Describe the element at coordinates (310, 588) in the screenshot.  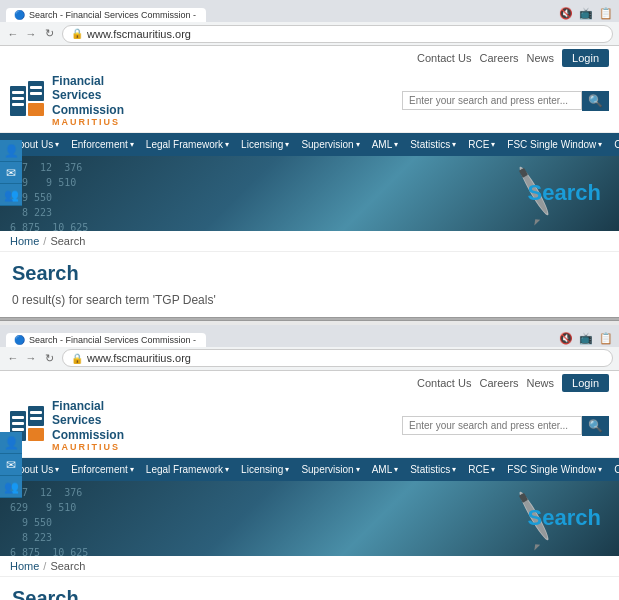
I see `page-content-2: Search 0 result(s) for search term 'F101…` at that location.